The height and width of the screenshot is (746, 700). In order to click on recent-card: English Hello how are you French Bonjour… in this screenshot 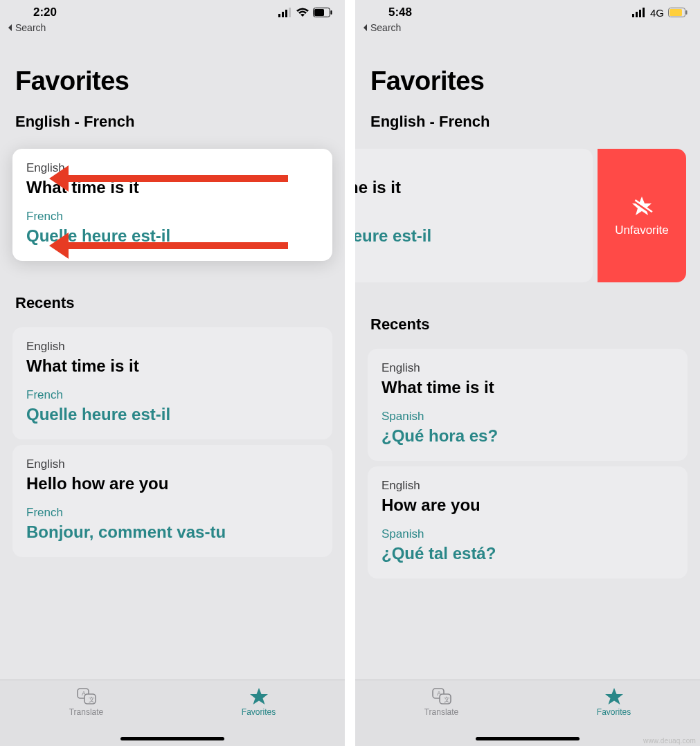, I will do `click(172, 501)`.